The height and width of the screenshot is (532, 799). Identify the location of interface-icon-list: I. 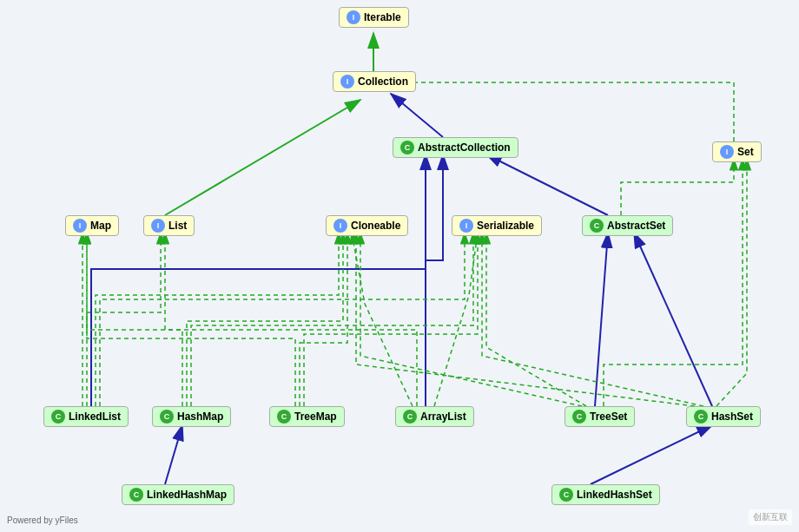
(158, 226).